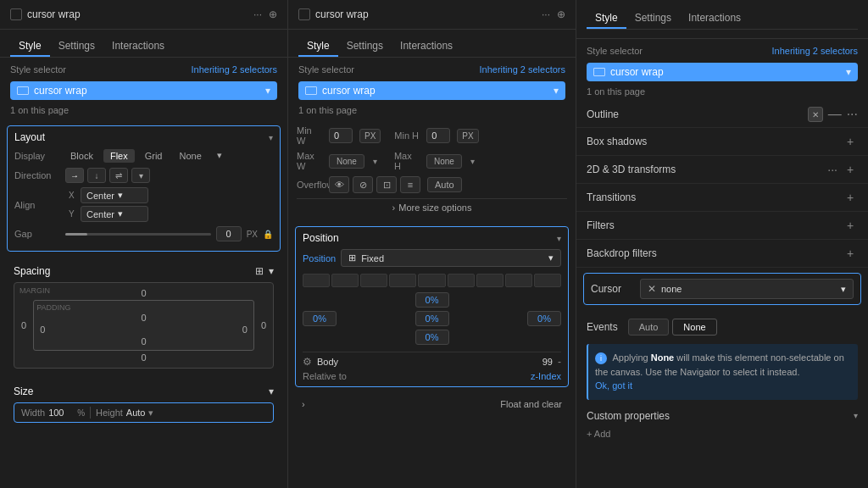  What do you see at coordinates (410, 185) in the screenshot?
I see `overflow-scroll-icon: ≡` at bounding box center [410, 185].